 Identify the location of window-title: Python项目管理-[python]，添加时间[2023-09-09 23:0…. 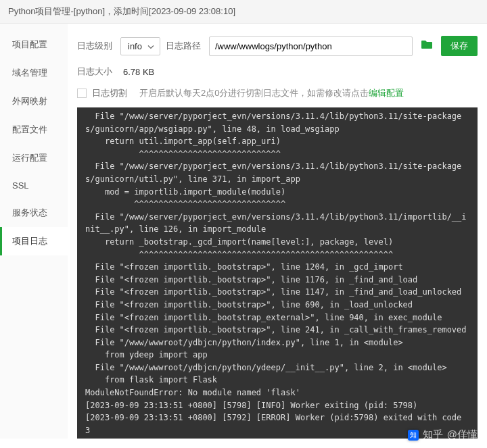
(244, 12).